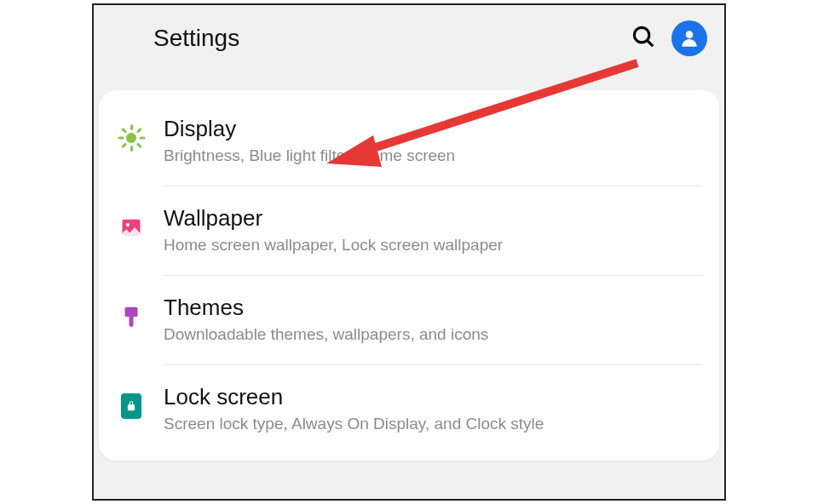 Image resolution: width=818 pixels, height=504 pixels. I want to click on item-title: Lock screen, so click(431, 397).